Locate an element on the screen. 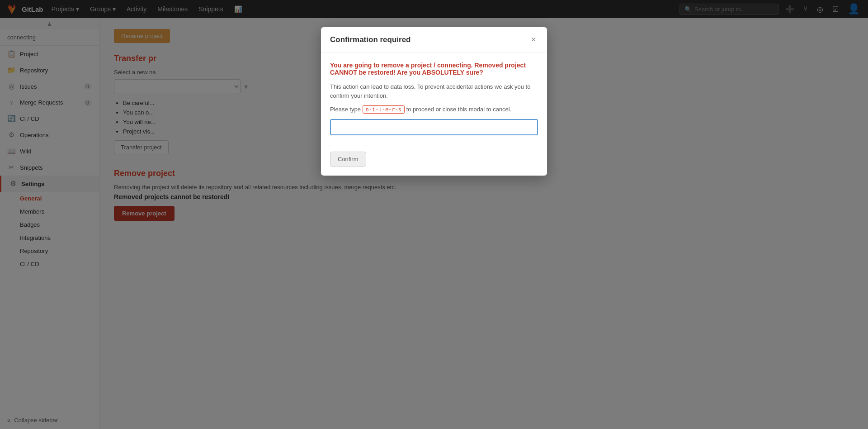  modal-close-btn: × is located at coordinates (533, 40).